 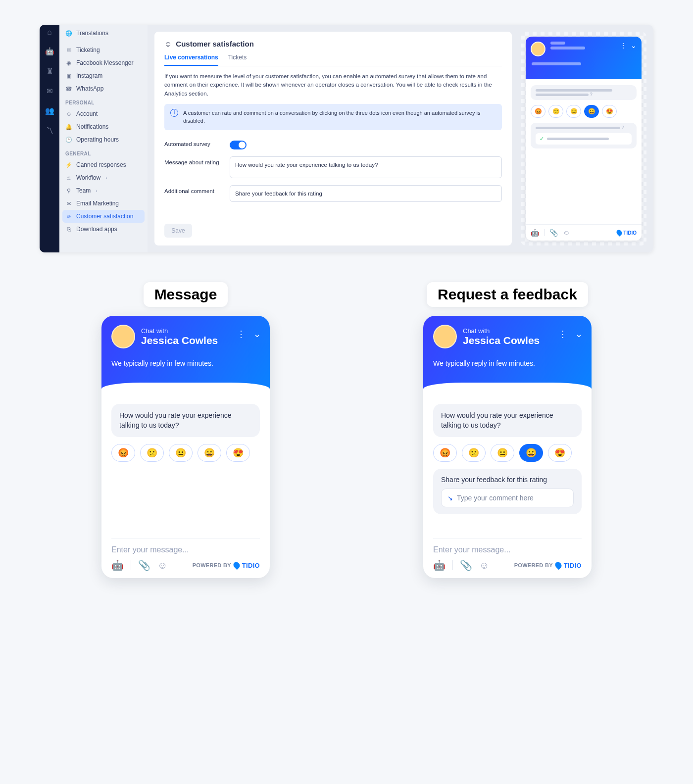 I want to click on operator-name: Jessica Cowles, so click(x=179, y=341).